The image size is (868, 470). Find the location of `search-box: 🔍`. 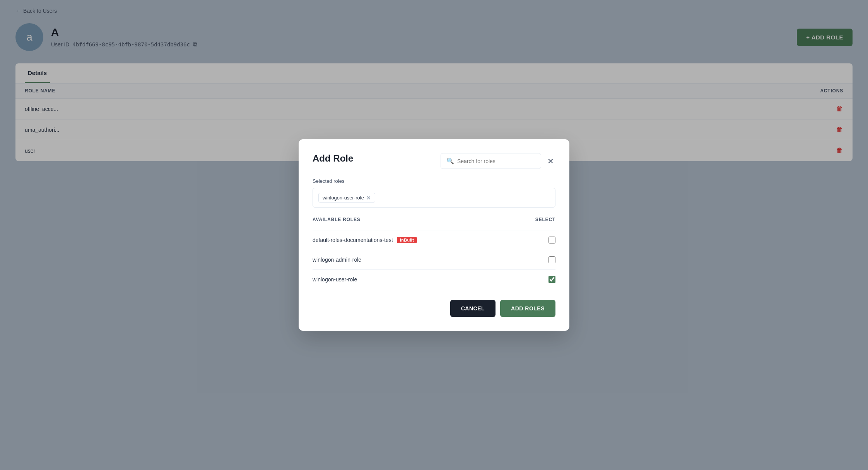

search-box: 🔍 is located at coordinates (491, 161).